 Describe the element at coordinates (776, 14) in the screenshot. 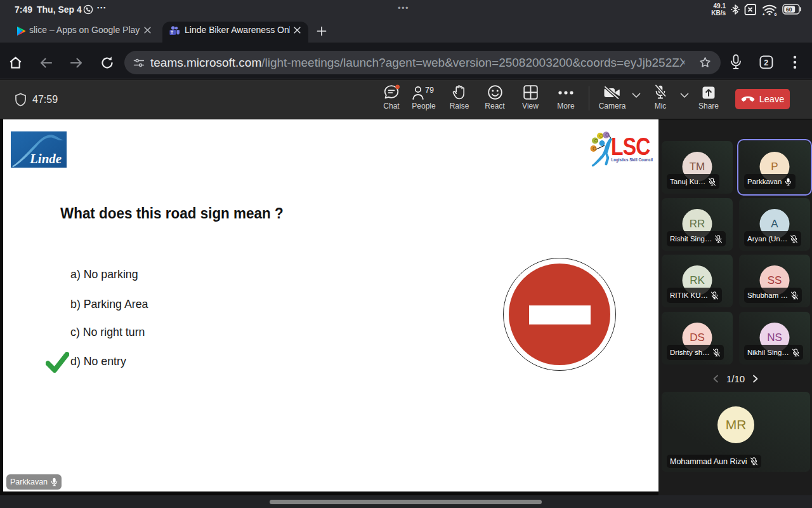

I see `svg-text: 6` at that location.